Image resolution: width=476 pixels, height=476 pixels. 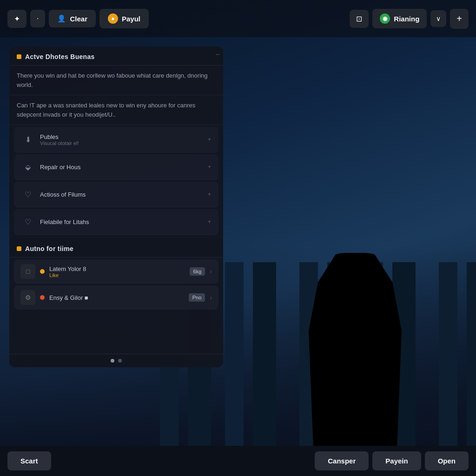 I want to click on pay-icon: ●, so click(x=113, y=19).